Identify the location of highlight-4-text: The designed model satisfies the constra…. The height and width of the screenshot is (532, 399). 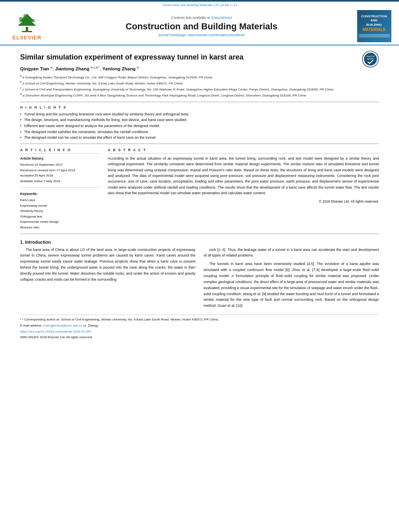
(86, 132).